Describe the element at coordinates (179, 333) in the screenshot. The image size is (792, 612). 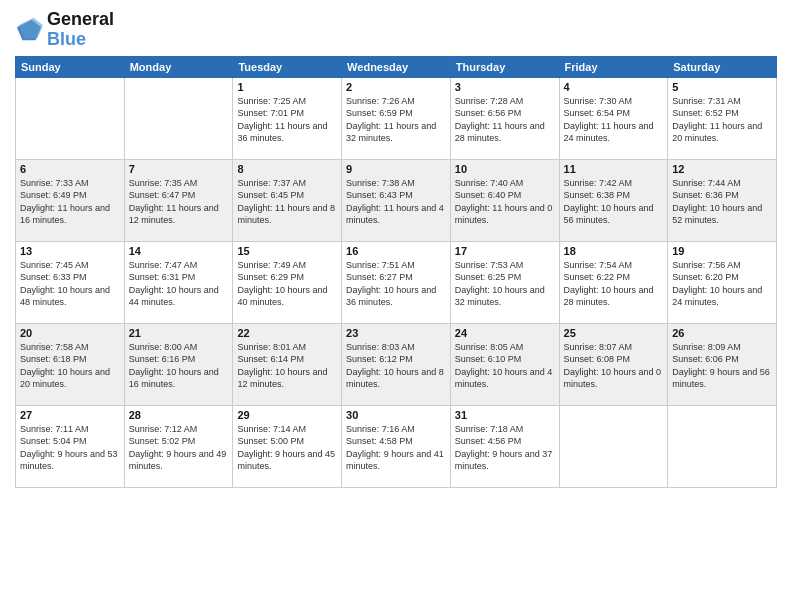
I see `day-number: 21` at that location.